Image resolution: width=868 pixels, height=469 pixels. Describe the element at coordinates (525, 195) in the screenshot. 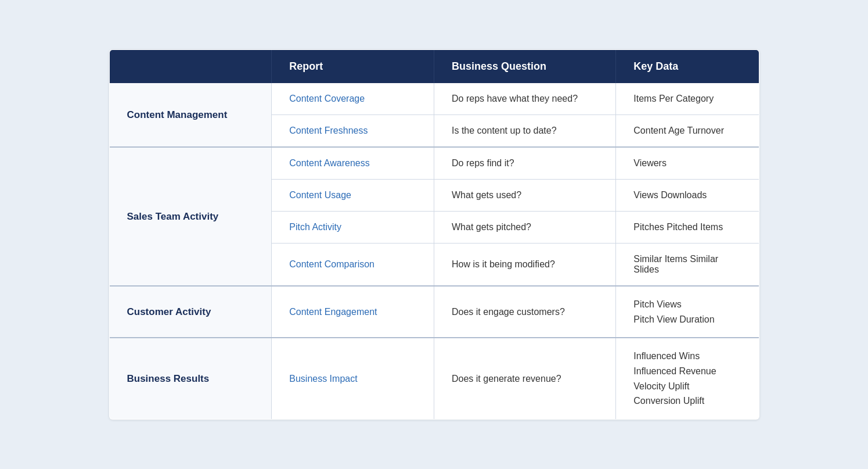

I see `question-cell: What gets used?` at that location.